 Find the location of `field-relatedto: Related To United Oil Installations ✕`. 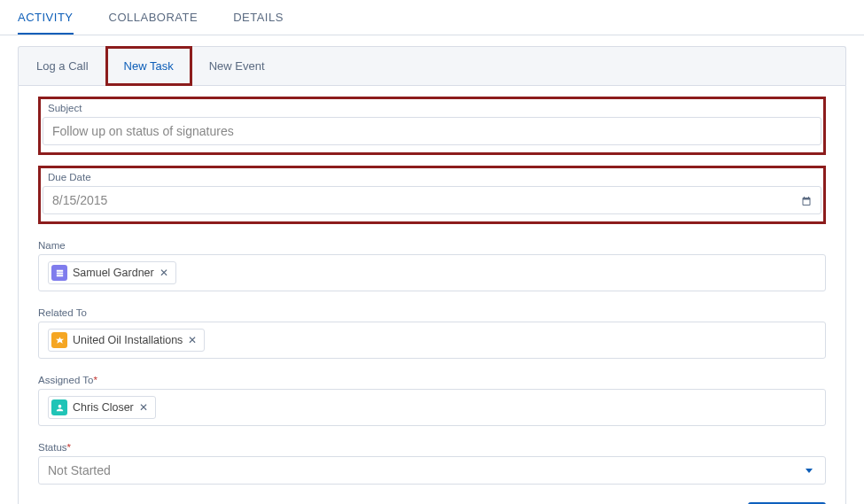

field-relatedto: Related To United Oil Installations ✕ is located at coordinates (432, 333).